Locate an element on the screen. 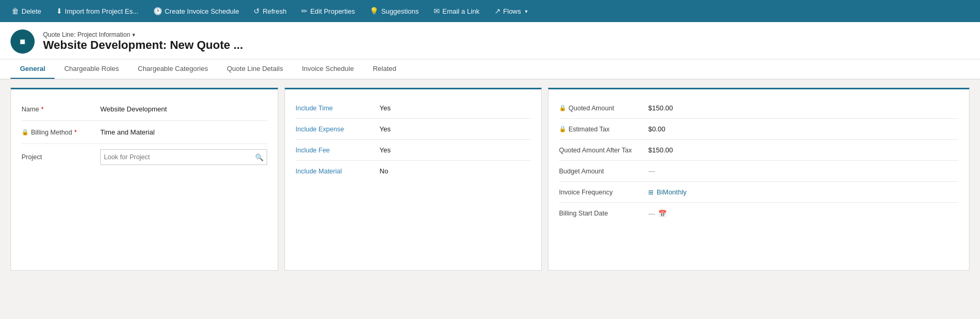  include-fee-label: Include Fee is located at coordinates (338, 150).